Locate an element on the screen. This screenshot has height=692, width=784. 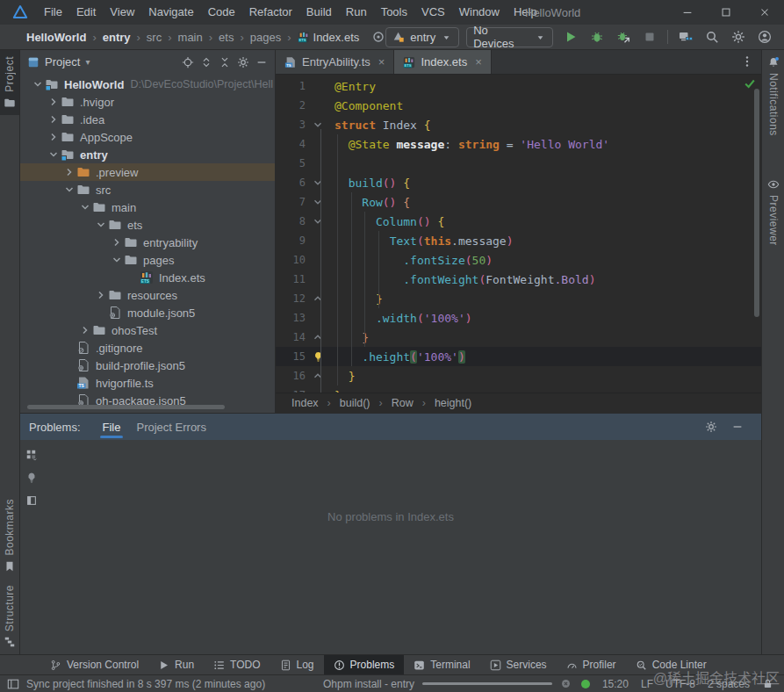
menu-window: Window is located at coordinates (479, 12).